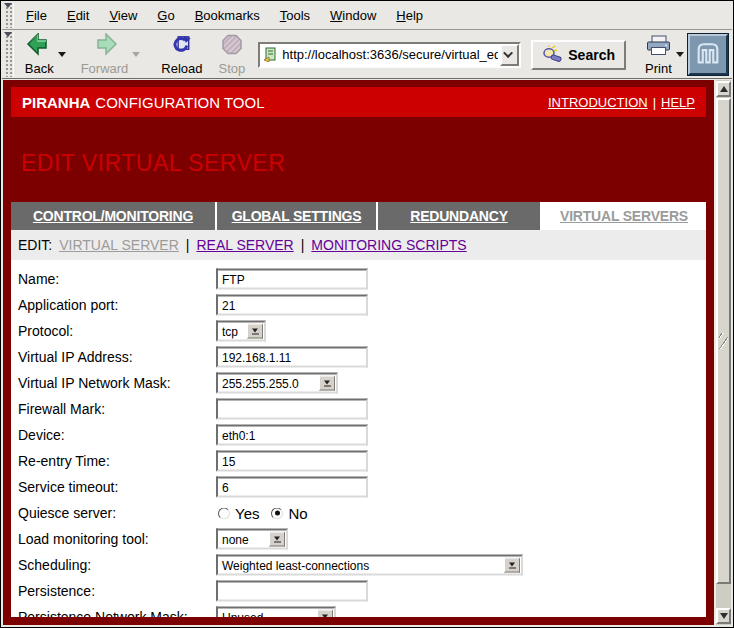 The height and width of the screenshot is (628, 734). Describe the element at coordinates (353, 16) in the screenshot. I see `menu-window: Window` at that location.